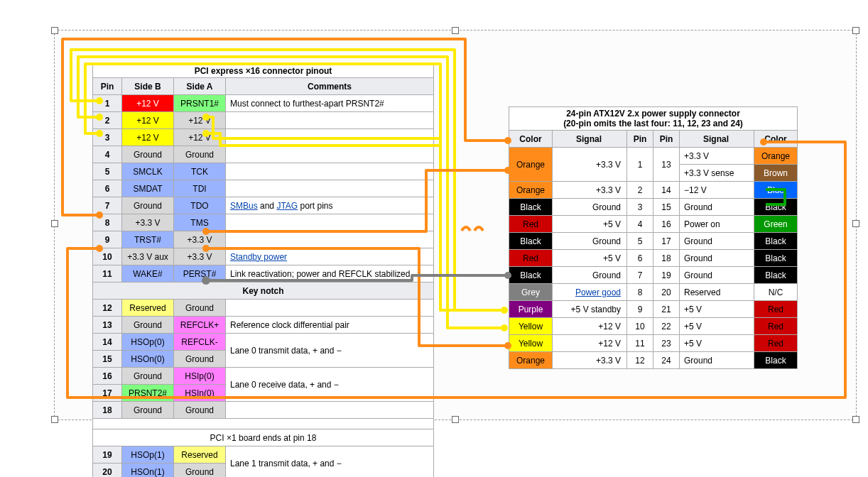 The image size is (868, 477). I want to click on pci-x1-note: PCI ×1 board ends at pin 18, so click(264, 438).